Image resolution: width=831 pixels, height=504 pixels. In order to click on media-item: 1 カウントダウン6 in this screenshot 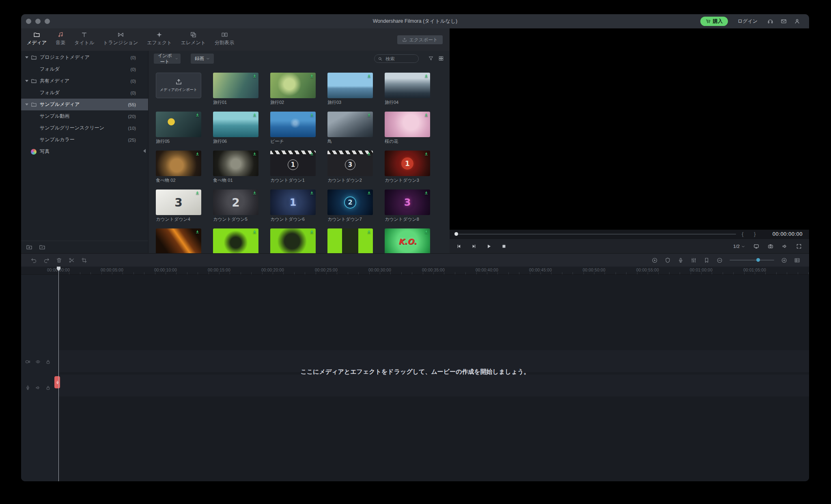, I will do `click(293, 206)`.